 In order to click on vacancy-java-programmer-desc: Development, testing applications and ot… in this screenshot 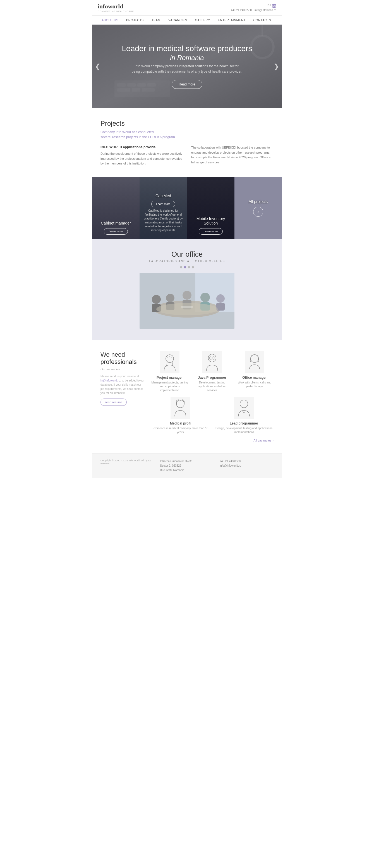, I will do `click(212, 387)`.